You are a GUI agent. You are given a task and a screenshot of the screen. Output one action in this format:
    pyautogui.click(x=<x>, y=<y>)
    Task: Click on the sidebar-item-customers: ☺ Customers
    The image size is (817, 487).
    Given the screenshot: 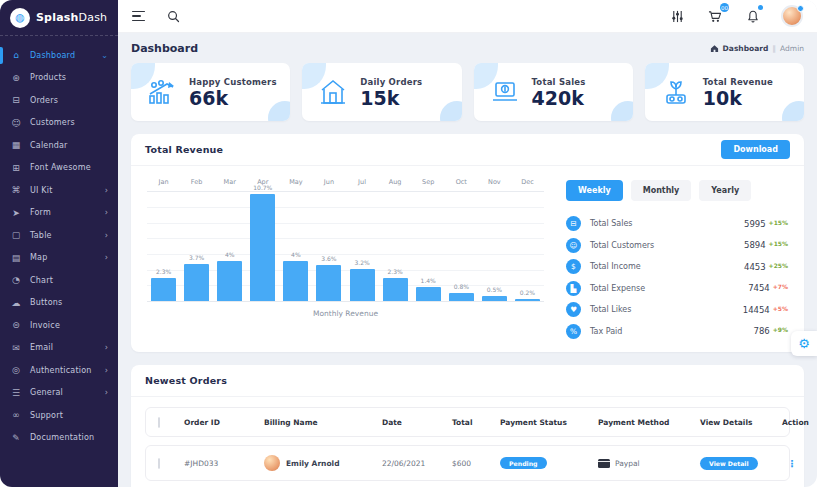 What is the action you would take?
    pyautogui.click(x=59, y=124)
    